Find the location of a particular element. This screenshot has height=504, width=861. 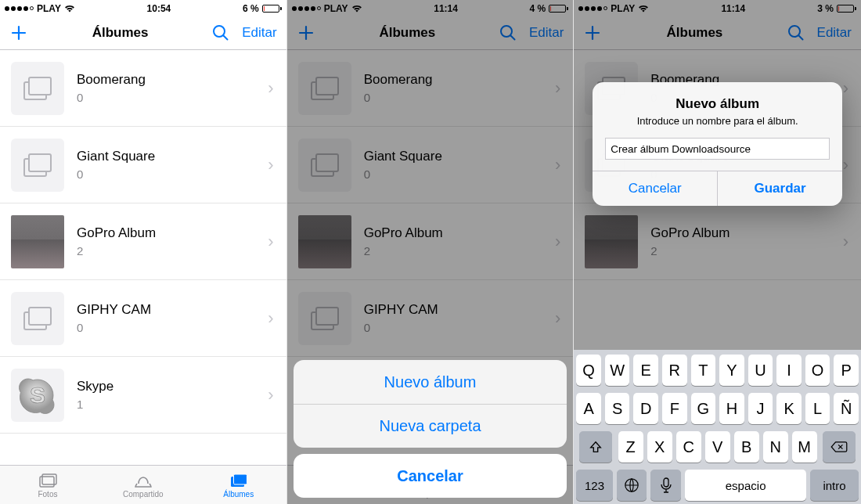

alert-save-button: Guardar is located at coordinates (780, 189).